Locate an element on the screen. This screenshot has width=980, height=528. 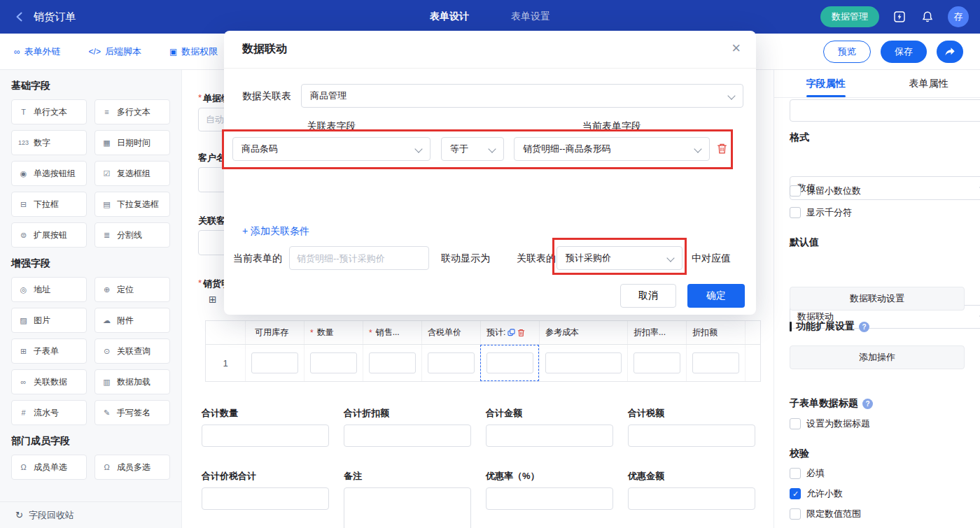
field-linked-data: ∞关联数据 is located at coordinates (49, 382).